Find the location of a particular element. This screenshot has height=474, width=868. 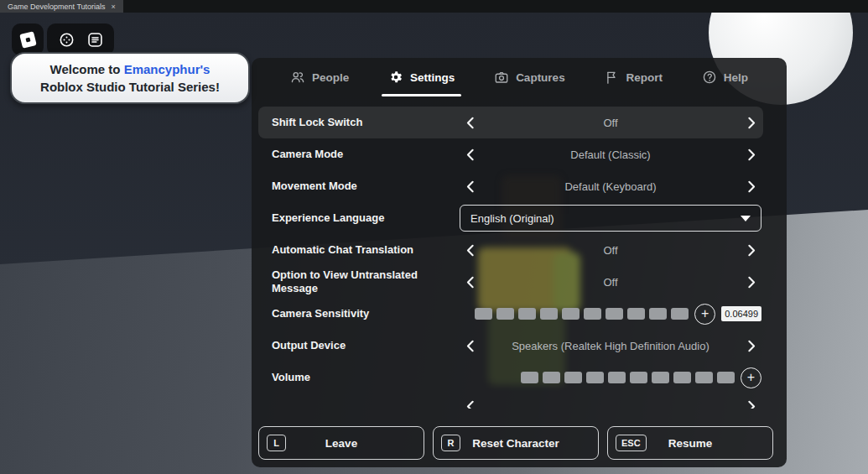

tab-label: Captures is located at coordinates (540, 77).